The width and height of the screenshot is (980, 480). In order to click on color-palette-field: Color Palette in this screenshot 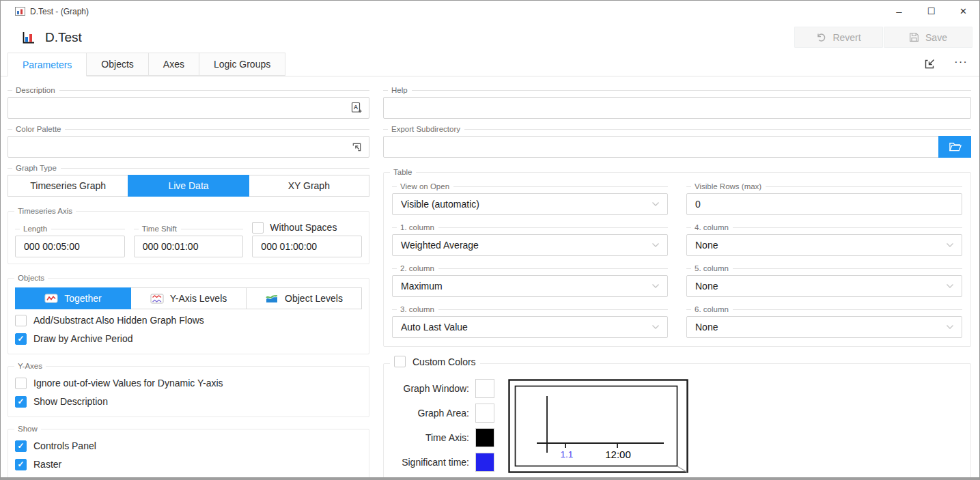, I will do `click(188, 141)`.